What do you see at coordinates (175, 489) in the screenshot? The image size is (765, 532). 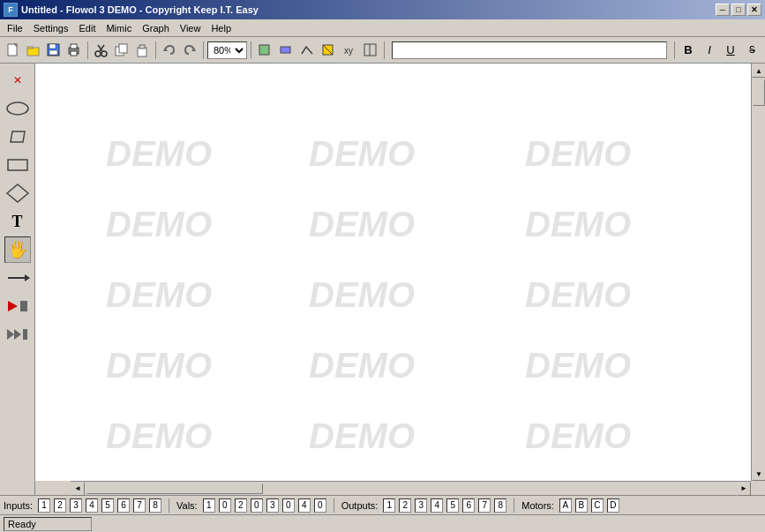 I see `scroll-thumb-h` at bounding box center [175, 489].